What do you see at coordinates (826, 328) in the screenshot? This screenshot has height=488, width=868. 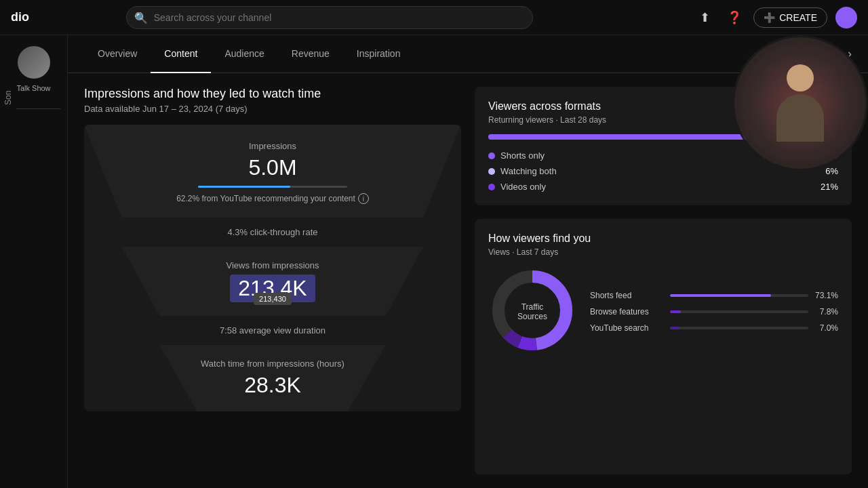 I see `yt-search-pct: 7.0%` at bounding box center [826, 328].